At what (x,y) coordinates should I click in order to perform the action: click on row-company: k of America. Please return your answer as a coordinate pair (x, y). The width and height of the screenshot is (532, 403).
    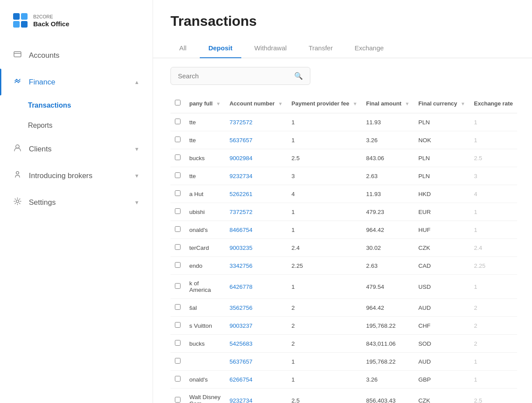
    Looking at the image, I should click on (205, 287).